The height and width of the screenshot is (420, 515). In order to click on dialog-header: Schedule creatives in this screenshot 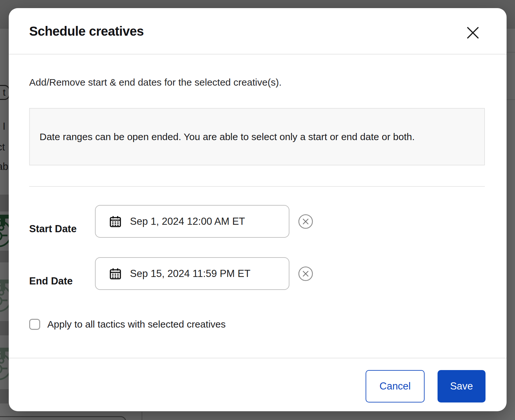, I will do `click(258, 31)`.